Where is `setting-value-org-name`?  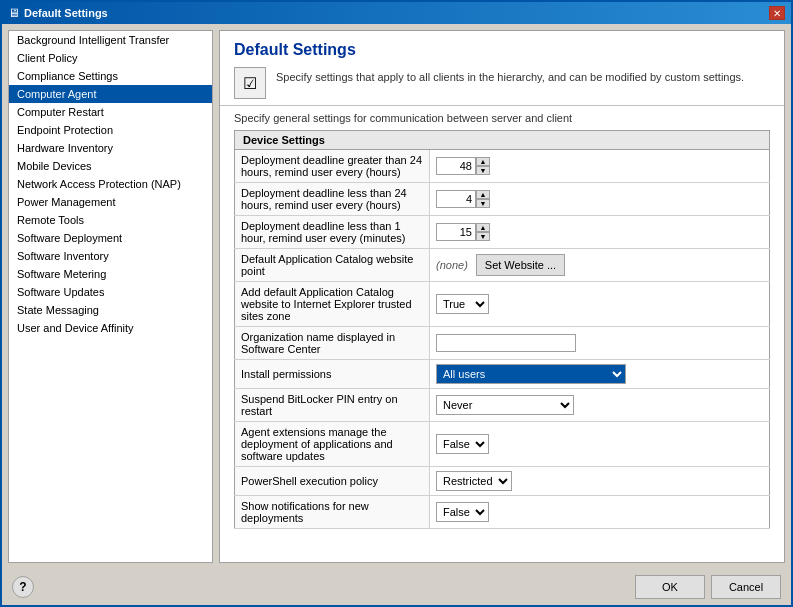 setting-value-org-name is located at coordinates (600, 344).